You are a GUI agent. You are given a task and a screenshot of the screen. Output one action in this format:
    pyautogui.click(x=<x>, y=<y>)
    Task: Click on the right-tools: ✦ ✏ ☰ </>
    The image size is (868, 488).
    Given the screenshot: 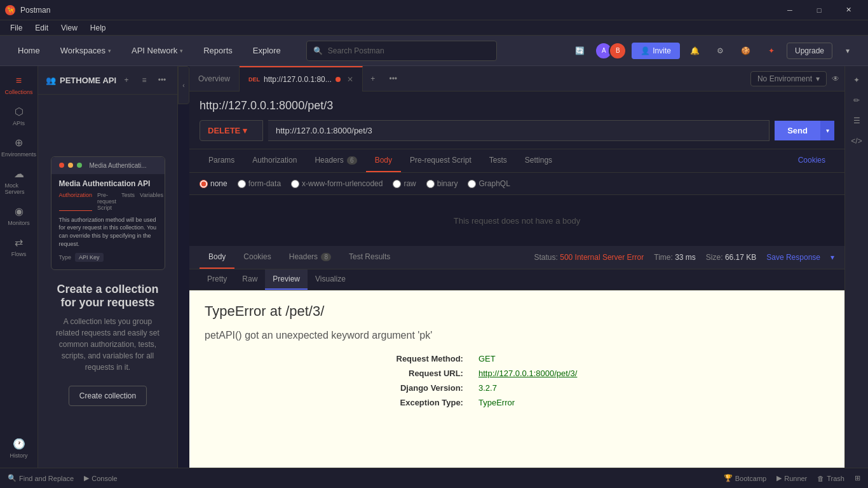 What is the action you would take?
    pyautogui.click(x=857, y=267)
    